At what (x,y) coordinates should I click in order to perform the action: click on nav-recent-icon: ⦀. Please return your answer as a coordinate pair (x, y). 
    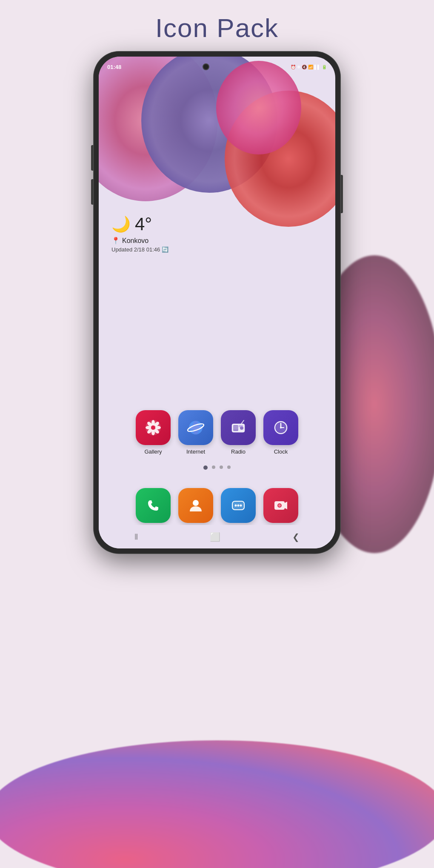
    Looking at the image, I should click on (136, 537).